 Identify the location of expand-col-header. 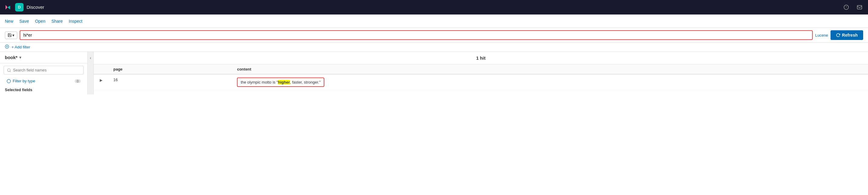
(101, 69).